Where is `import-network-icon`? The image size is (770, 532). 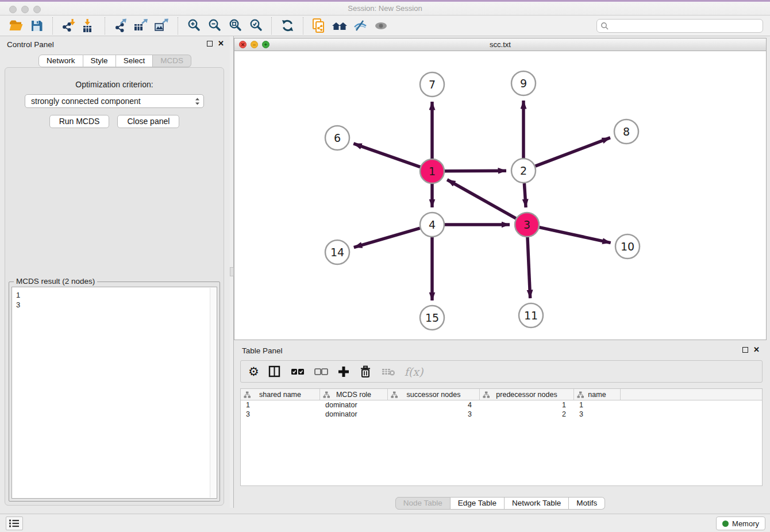 import-network-icon is located at coordinates (68, 26).